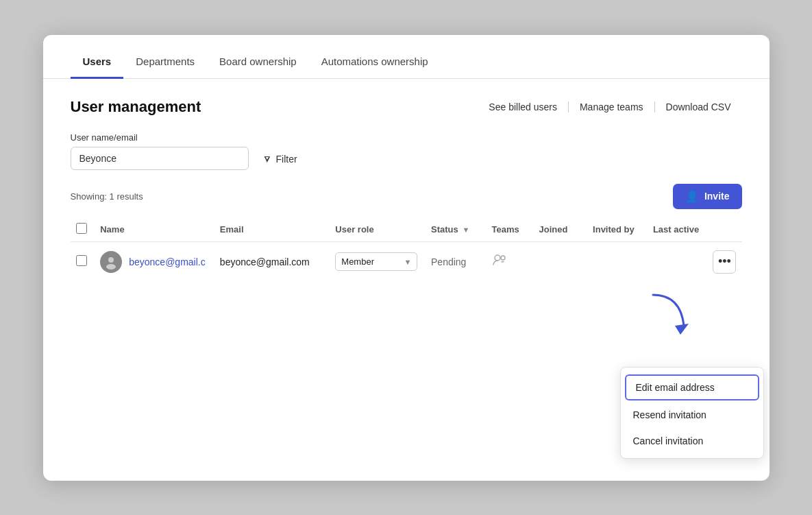 The image size is (812, 515). What do you see at coordinates (448, 262) in the screenshot?
I see `user-status: Pending` at bounding box center [448, 262].